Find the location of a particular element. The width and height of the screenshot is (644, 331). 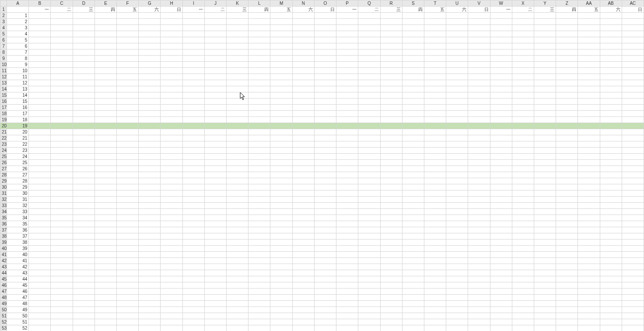

cell-B52 is located at coordinates (40, 322).